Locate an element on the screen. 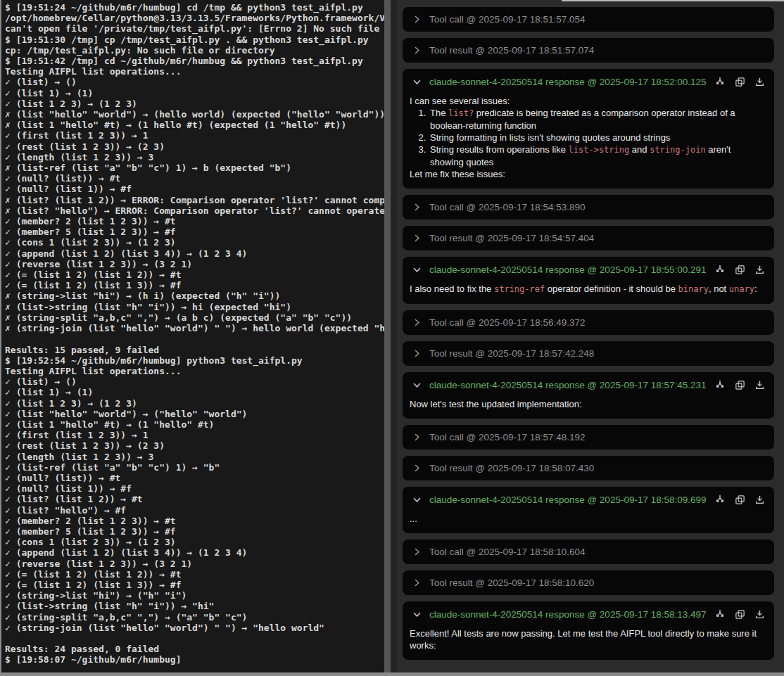 This screenshot has height=676, width=784. inline-code: list->string is located at coordinates (600, 150).